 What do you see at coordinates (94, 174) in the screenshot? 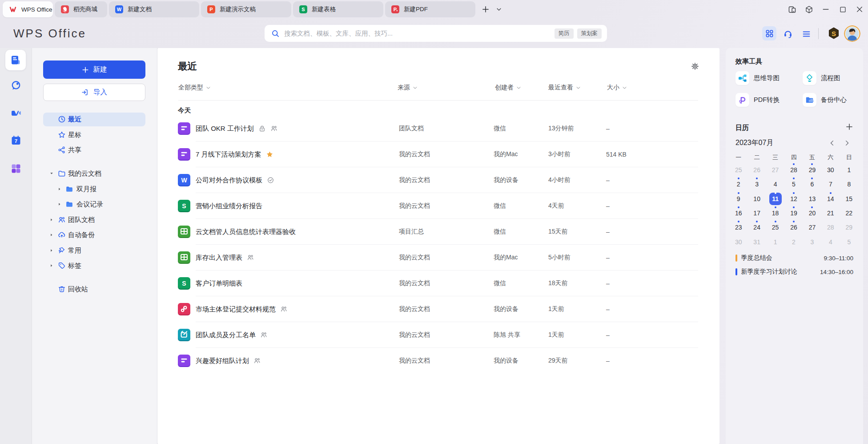
I see `sidebar-item-3: 我的云文档` at bounding box center [94, 174].